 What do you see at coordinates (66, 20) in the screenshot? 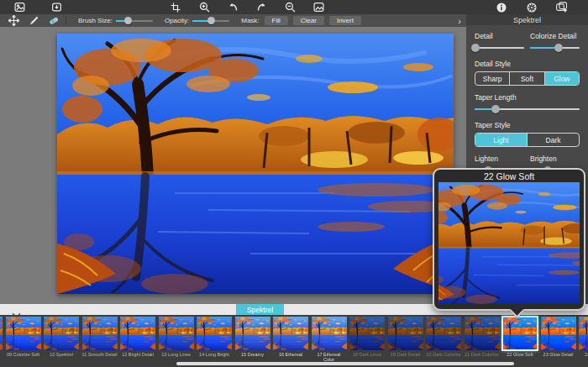
I see `toolbar-divider` at bounding box center [66, 20].